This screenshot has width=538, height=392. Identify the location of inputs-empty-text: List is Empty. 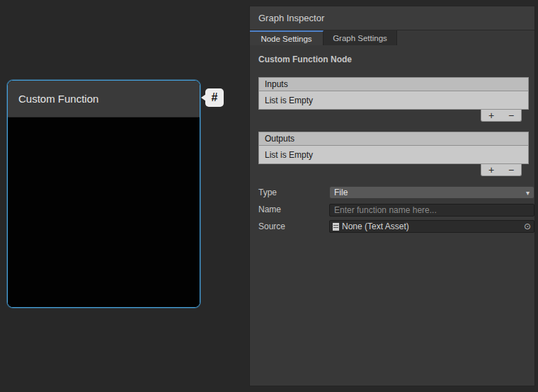
(289, 100).